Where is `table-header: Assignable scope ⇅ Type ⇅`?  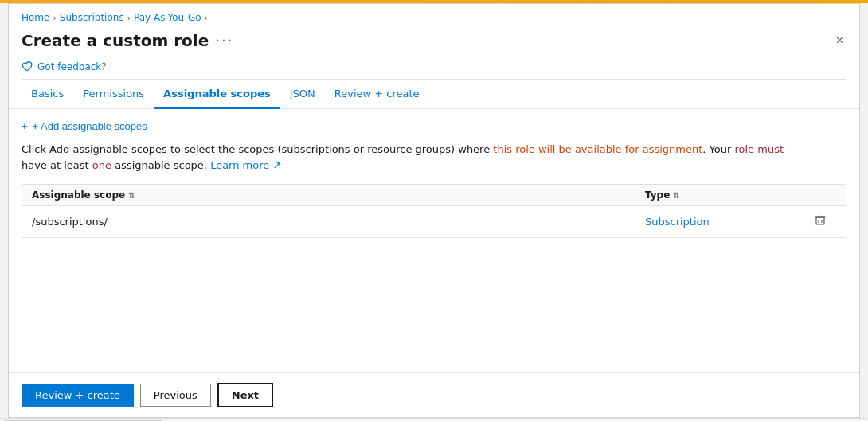
table-header: Assignable scope ⇅ Type ⇅ is located at coordinates (434, 196).